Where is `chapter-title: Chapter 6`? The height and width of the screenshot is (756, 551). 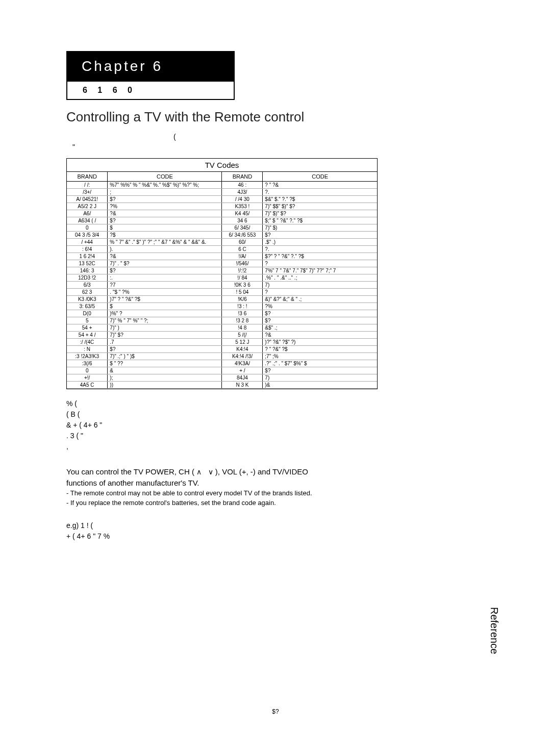 chapter-title: Chapter 6 is located at coordinates (151, 66).